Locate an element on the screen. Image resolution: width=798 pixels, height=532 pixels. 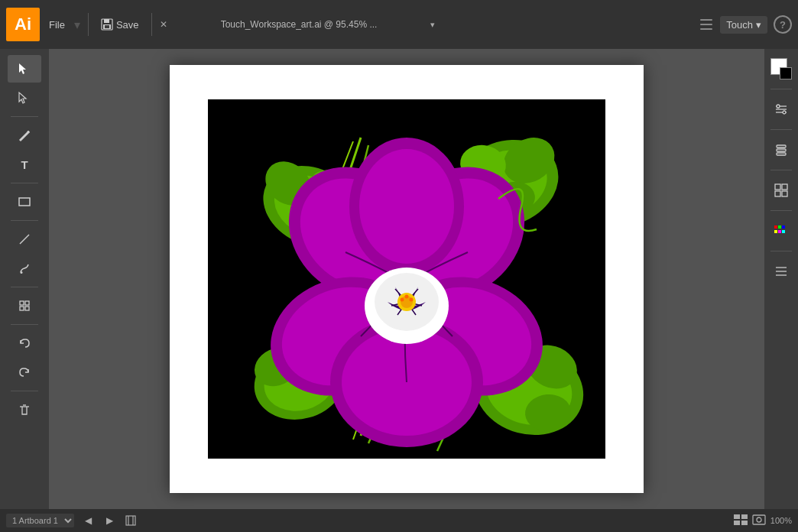
artboard-selector: 1 Artboard 1 is located at coordinates (40, 521).